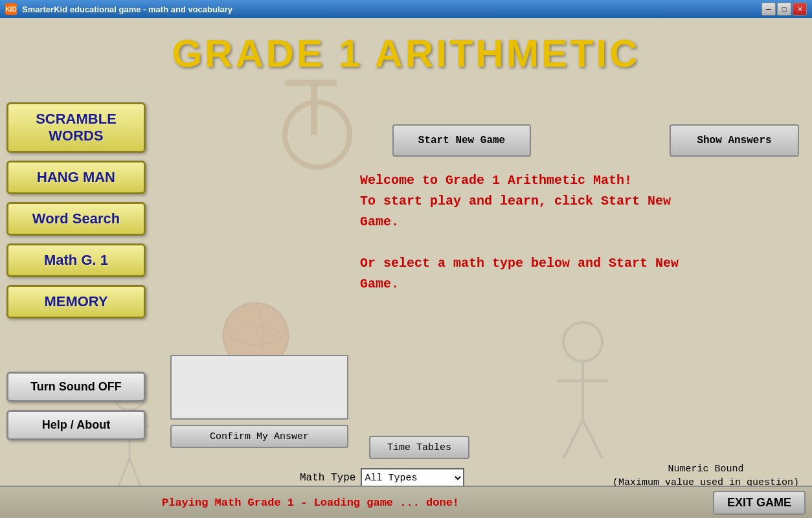  I want to click on status-text: Playing Math Grade 1 - Loading game ... …, so click(360, 502).